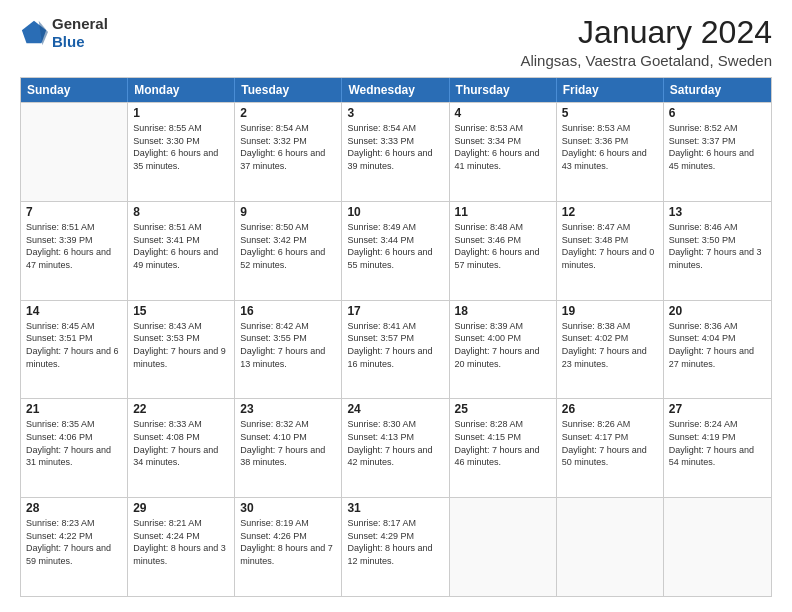 This screenshot has height=612, width=792. I want to click on cell-date: 22, so click(181, 409).